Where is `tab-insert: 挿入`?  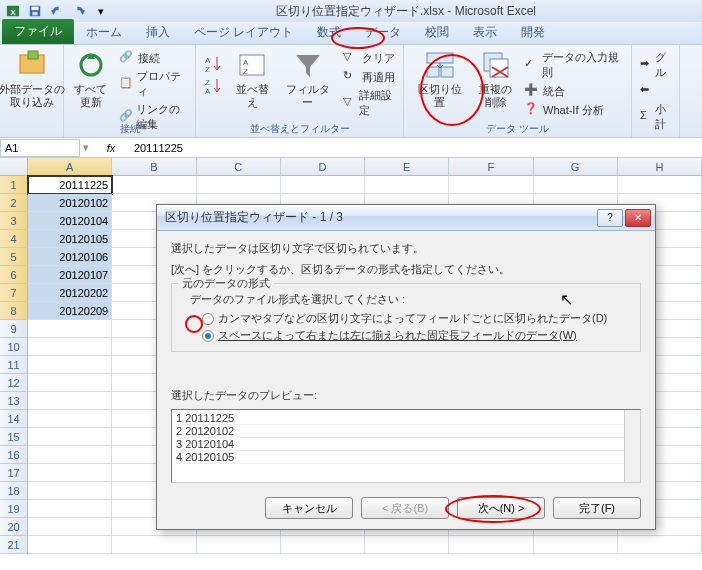
tab-insert: 挿入 is located at coordinates (158, 32).